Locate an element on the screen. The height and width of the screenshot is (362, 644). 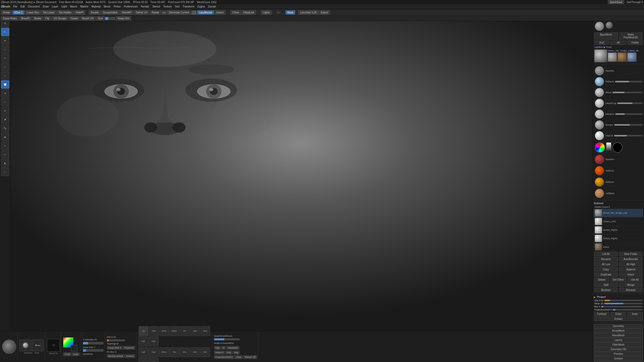
hide-pt-btn: HidePt is located at coordinates (80, 12).